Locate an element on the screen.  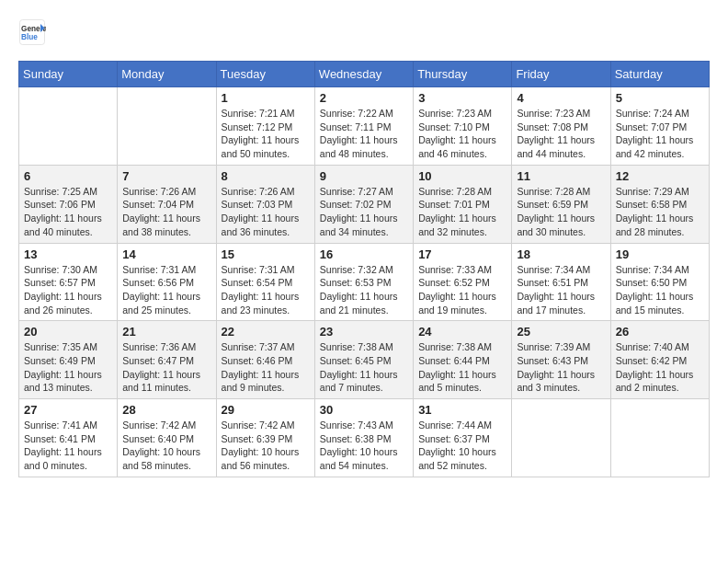
calendar-header-saturday: Saturday is located at coordinates (660, 75).